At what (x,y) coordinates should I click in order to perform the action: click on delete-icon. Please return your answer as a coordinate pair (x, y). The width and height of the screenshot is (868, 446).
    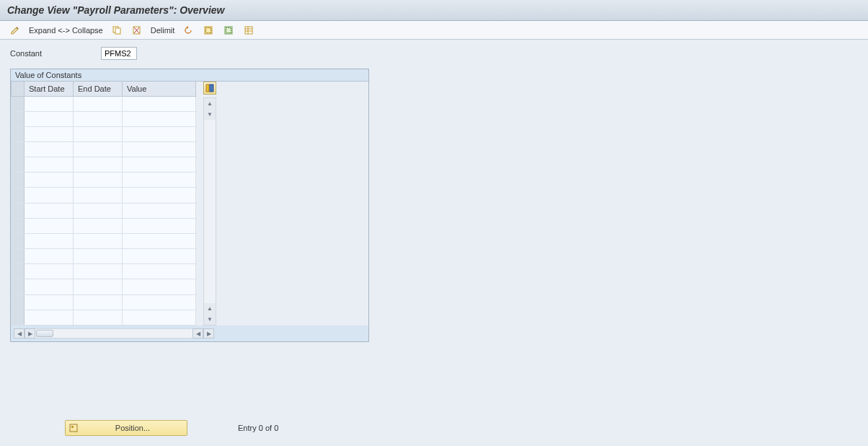
    Looking at the image, I should click on (137, 30).